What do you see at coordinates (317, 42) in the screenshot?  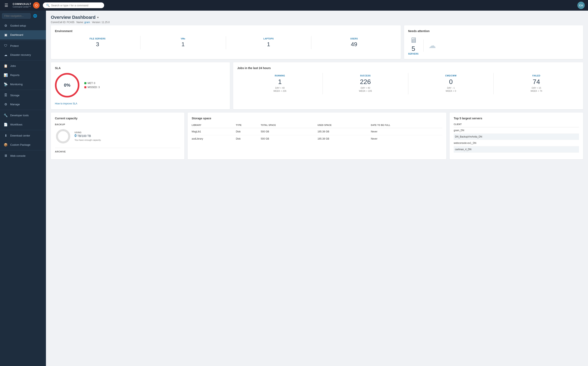 I see `first-row: Environment FILE SERVERS 3 VMs 1 LAPTOPS…` at bounding box center [317, 42].